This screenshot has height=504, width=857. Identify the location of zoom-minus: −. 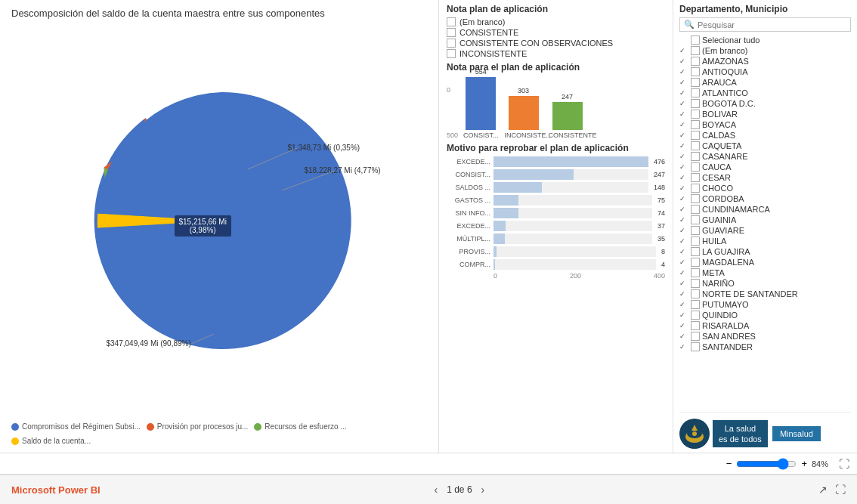
(729, 464).